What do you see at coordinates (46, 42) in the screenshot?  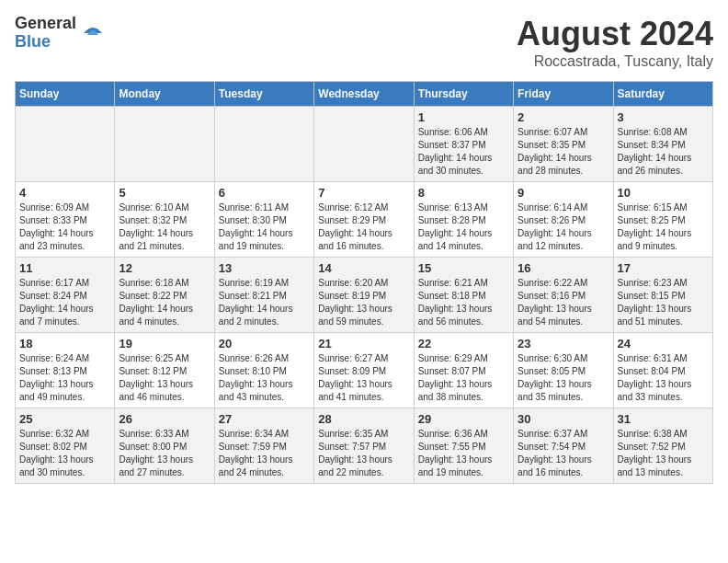 I see `logo-blue: Blue` at bounding box center [46, 42].